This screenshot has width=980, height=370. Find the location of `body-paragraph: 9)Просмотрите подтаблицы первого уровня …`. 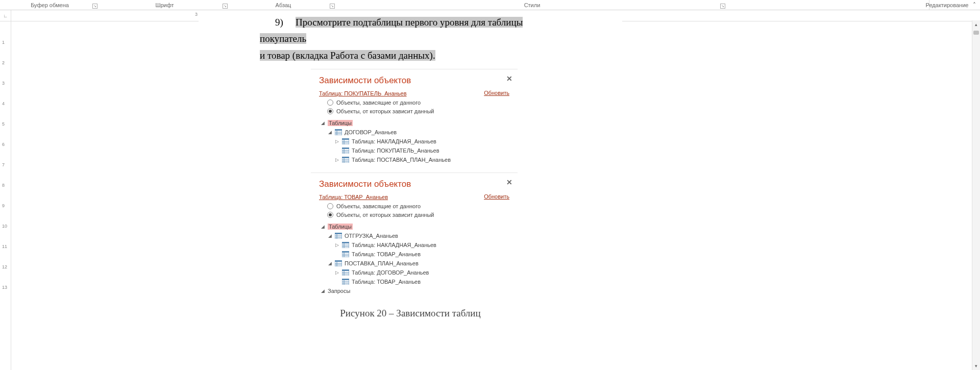

body-paragraph: 9)Просмотрите подтаблицы первого уровня … is located at coordinates (410, 37).